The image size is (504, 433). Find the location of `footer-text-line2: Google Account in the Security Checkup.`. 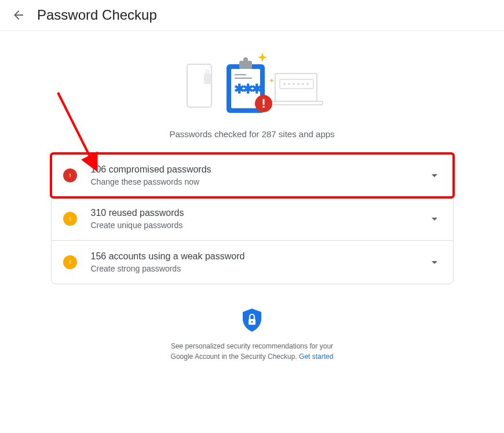

footer-text-line2: Google Account in the Security Checkup. is located at coordinates (235, 357).